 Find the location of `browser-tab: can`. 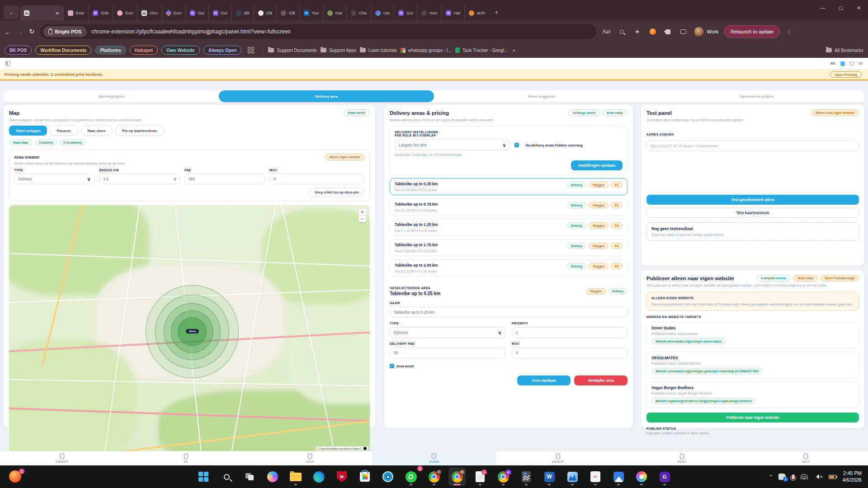

browser-tab: can is located at coordinates (382, 13).